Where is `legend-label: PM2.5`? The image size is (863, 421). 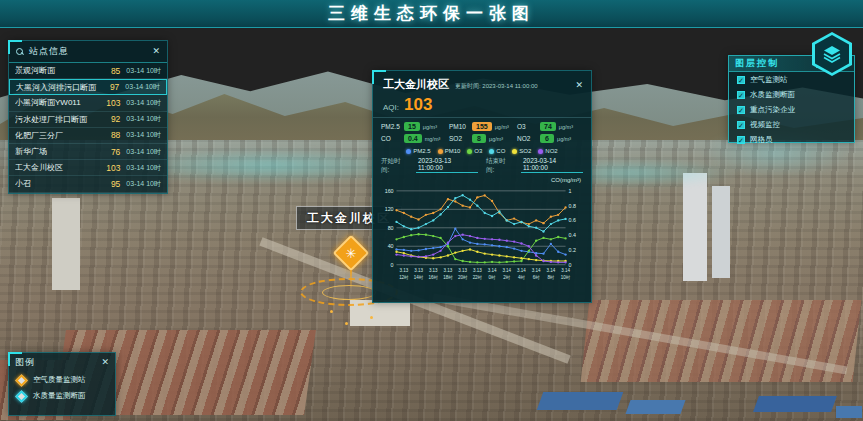
legend-label: PM2.5 is located at coordinates (422, 151).